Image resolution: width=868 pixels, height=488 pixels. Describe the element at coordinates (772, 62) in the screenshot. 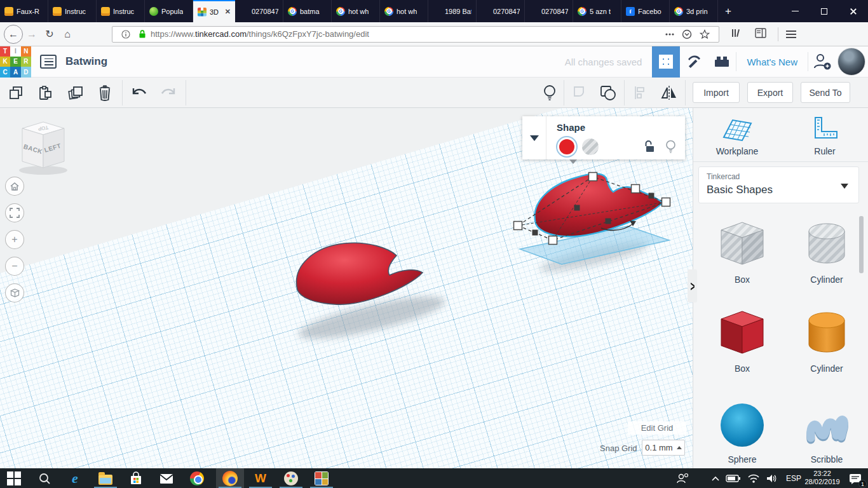

I see `whats-new-link: What's New` at that location.